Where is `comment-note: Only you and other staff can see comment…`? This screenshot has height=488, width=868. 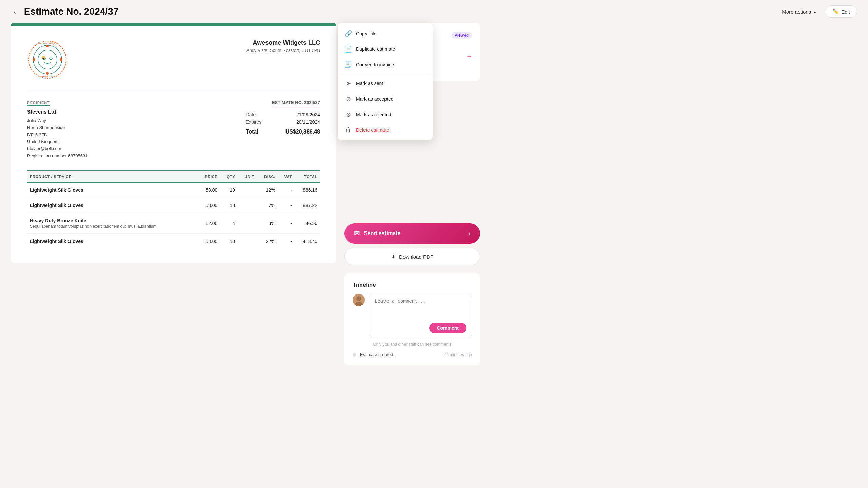 comment-note: Only you and other staff can see comment… is located at coordinates (412, 344).